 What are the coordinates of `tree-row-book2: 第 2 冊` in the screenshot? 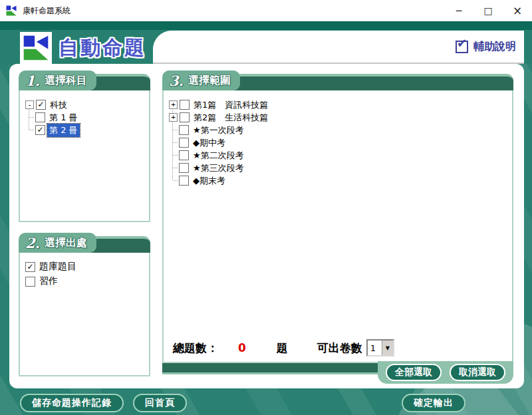 It's located at (85, 130).